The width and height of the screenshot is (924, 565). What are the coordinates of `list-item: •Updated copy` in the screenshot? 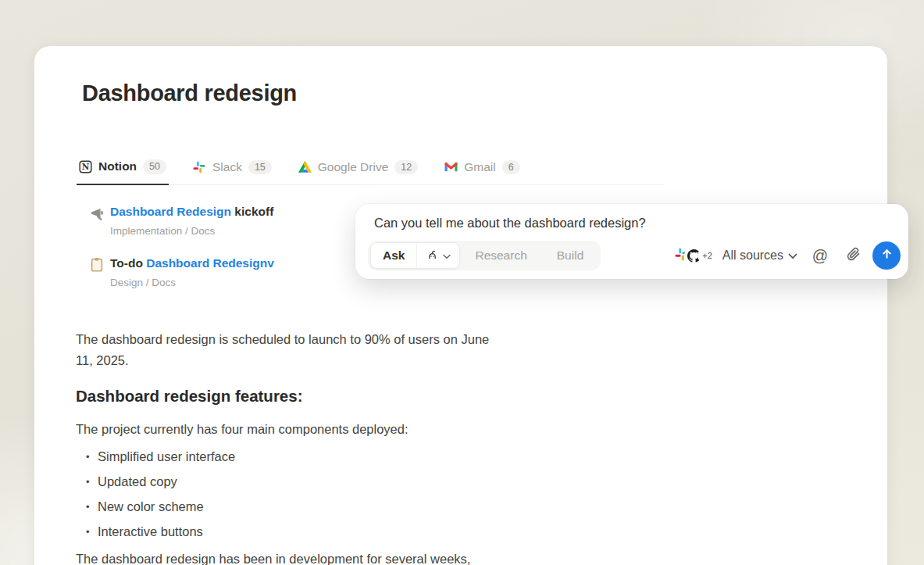 It's located at (287, 481).